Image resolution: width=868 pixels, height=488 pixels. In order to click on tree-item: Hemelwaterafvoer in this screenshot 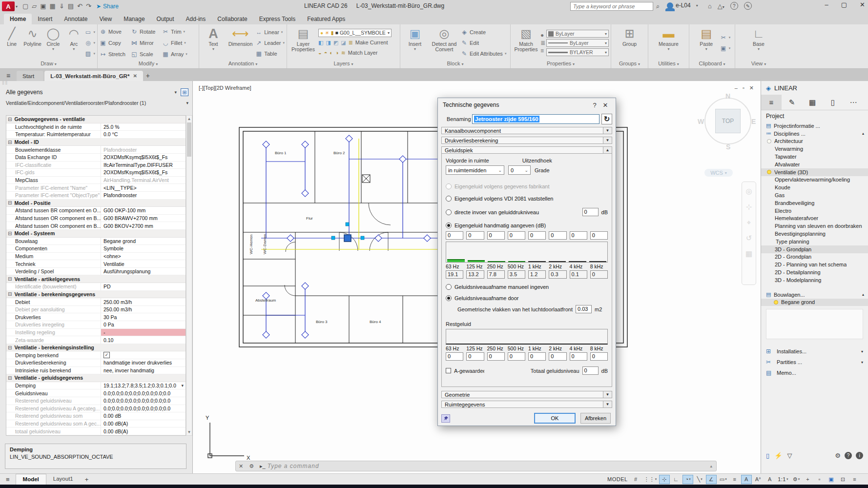, I will do `click(814, 219)`.